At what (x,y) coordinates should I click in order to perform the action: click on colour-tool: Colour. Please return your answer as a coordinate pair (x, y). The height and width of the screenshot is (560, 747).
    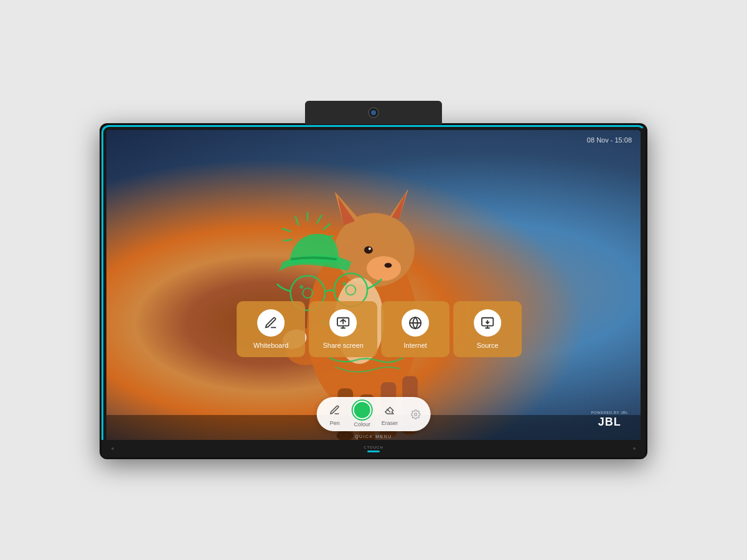
    Looking at the image, I should click on (362, 414).